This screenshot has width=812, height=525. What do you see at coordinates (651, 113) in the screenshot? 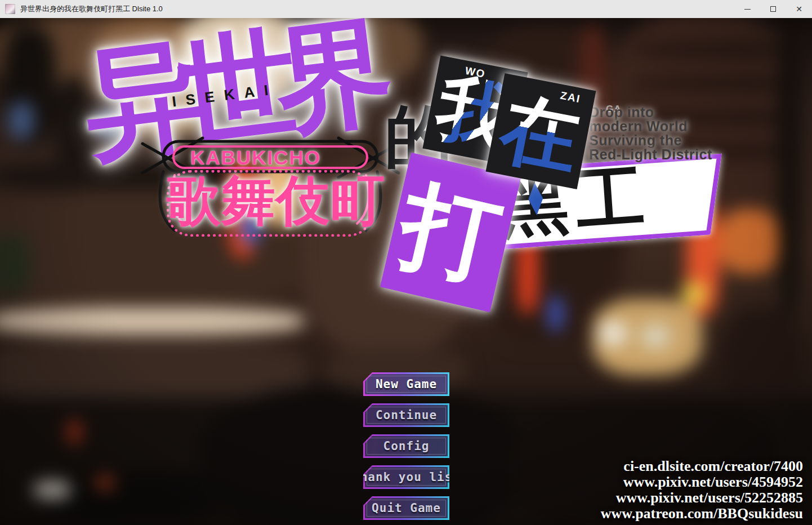
I see `tagline-line: Drop into` at bounding box center [651, 113].